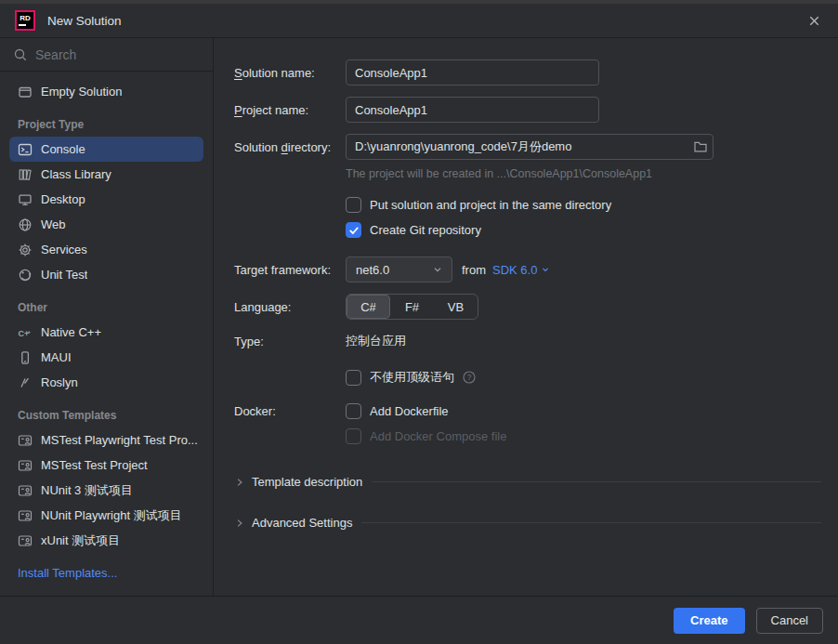 Image resolution: width=838 pixels, height=644 pixels. I want to click on titlebar: RD New Solution, so click(419, 20).